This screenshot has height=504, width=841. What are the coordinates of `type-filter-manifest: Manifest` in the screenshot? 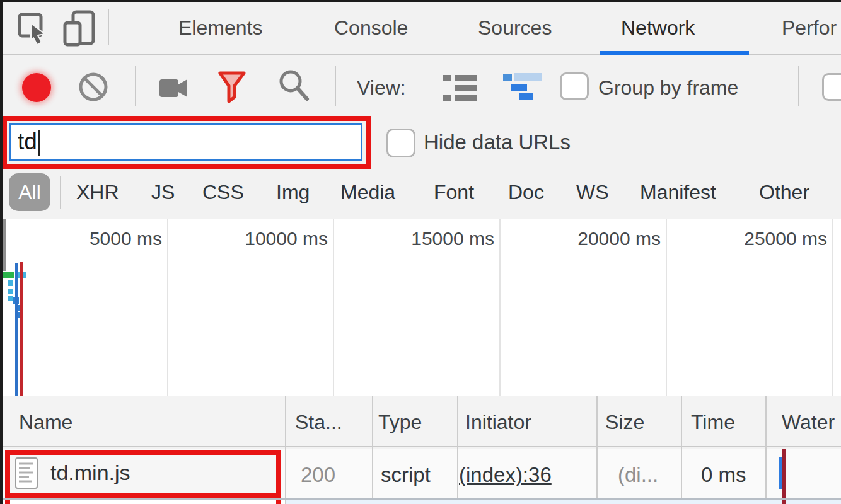 It's located at (678, 193).